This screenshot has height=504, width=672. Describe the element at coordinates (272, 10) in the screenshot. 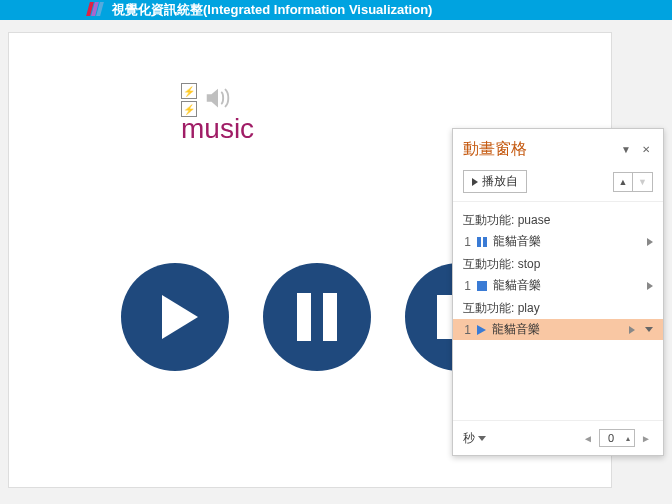

I see `title-text: 視覺化資訊統整(Integrated Information Visualiza…` at that location.